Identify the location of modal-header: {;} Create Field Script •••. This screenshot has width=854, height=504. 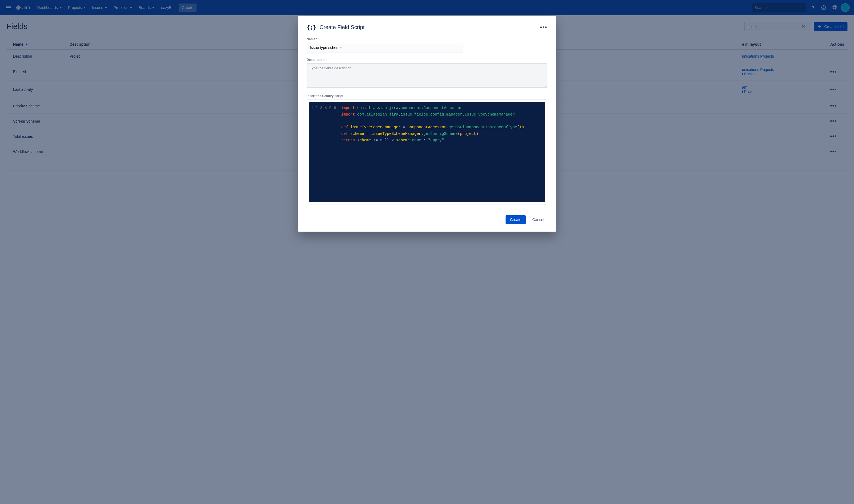
(427, 27).